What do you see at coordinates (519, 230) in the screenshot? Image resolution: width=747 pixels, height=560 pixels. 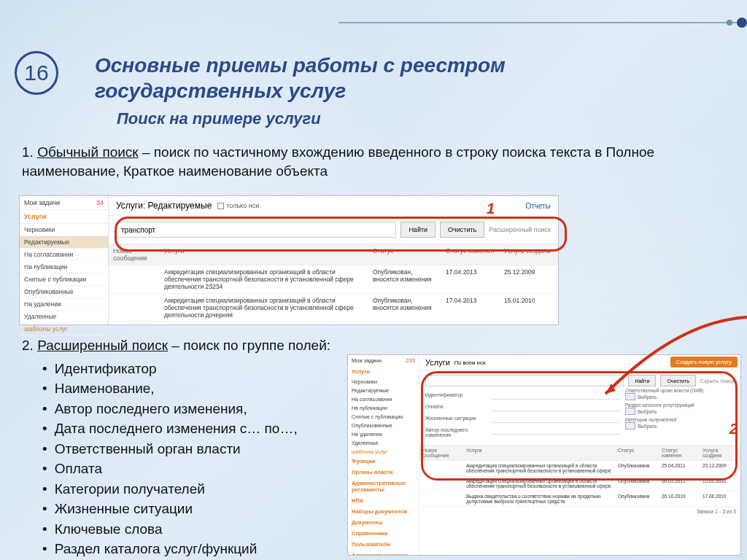 I see `extended-search-link: Расширенный поиск` at bounding box center [519, 230].